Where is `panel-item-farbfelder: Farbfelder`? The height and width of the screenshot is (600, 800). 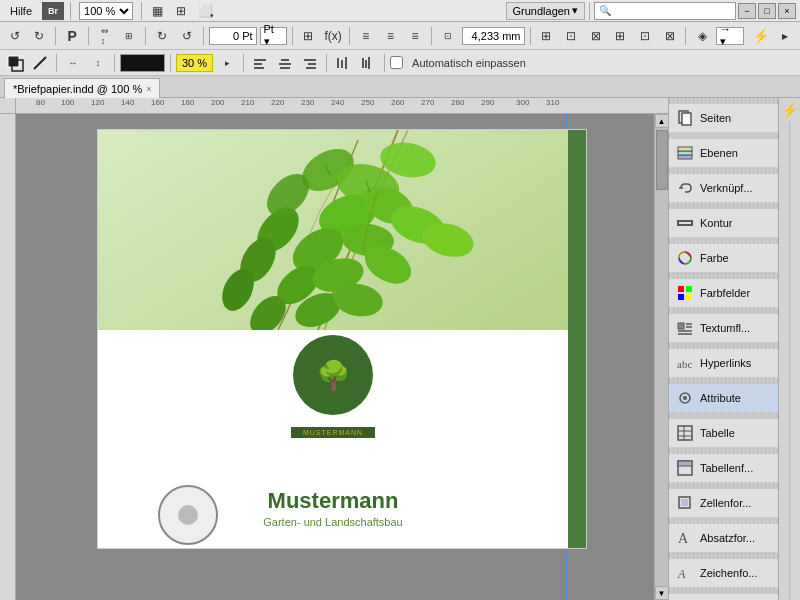 panel-item-farbfelder: Farbfelder is located at coordinates (724, 294).